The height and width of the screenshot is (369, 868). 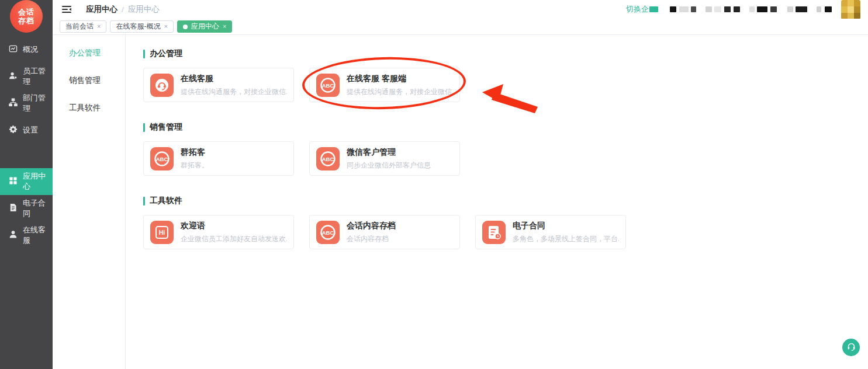 I want to click on section-title: 销售管理, so click(x=506, y=127).